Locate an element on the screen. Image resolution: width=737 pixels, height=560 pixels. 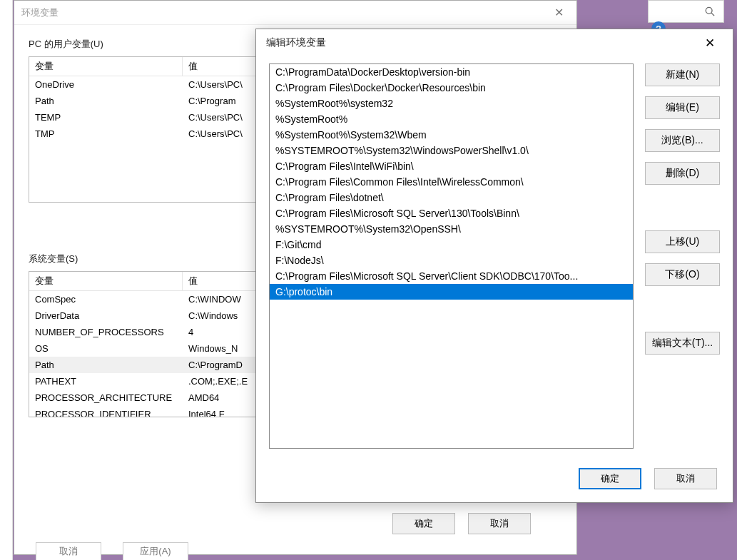
edit-button: 编辑(E) is located at coordinates (682, 108).